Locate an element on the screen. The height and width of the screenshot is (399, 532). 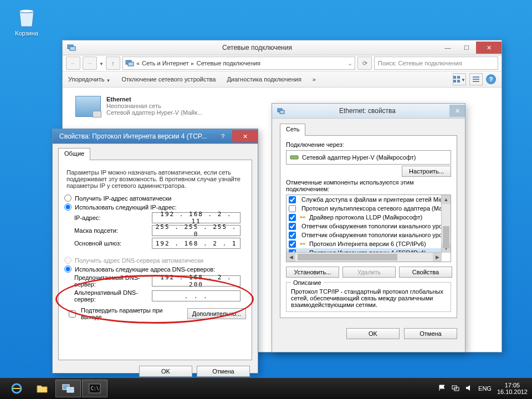
view-icons-button: ▼ is located at coordinates (459, 79).